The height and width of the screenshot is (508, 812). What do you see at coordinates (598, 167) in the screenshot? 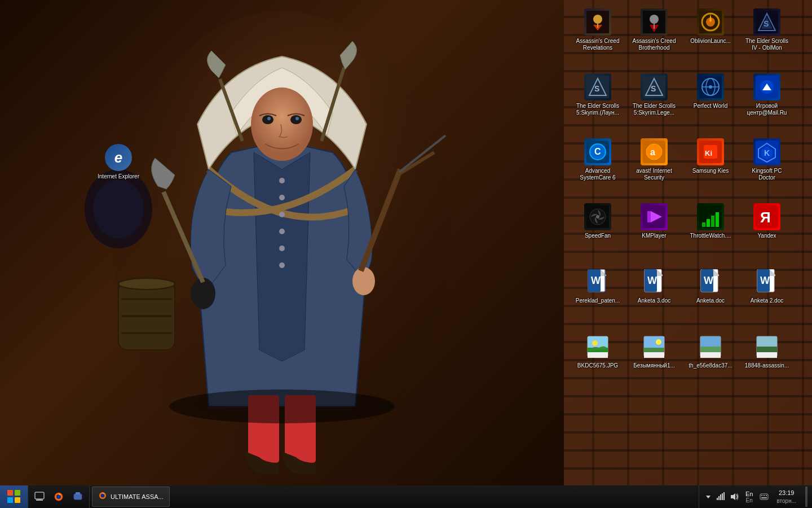
I see `desktop-icon-systemcare: C Advanced SystemCare 6` at bounding box center [598, 167].